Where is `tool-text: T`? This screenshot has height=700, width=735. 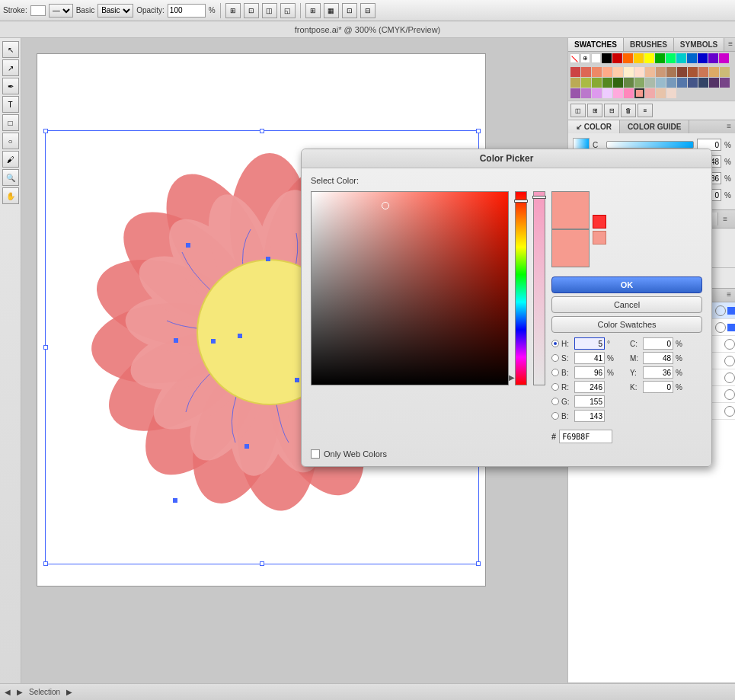 tool-text: T is located at coordinates (11, 104).